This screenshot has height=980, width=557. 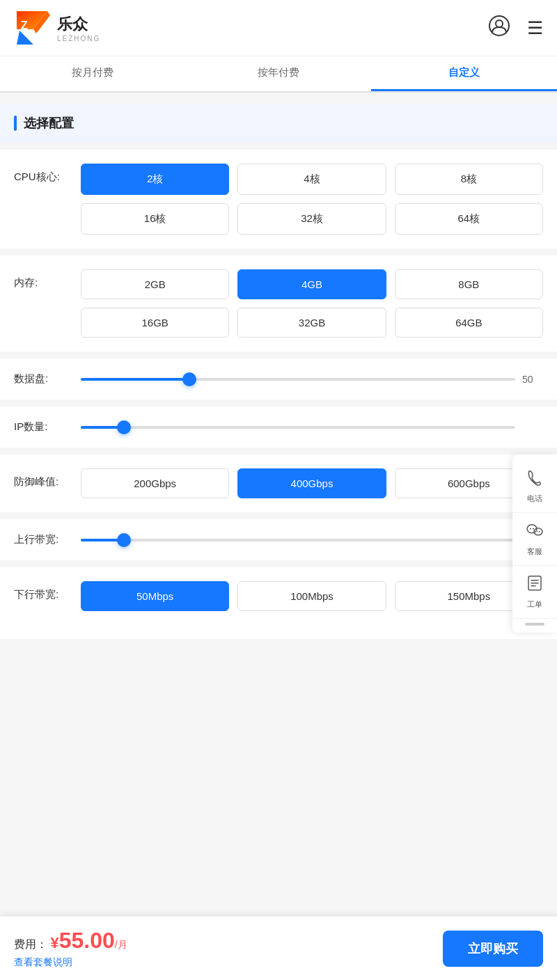 What do you see at coordinates (469, 180) in the screenshot?
I see `cpu-option-8core: 8核` at bounding box center [469, 180].